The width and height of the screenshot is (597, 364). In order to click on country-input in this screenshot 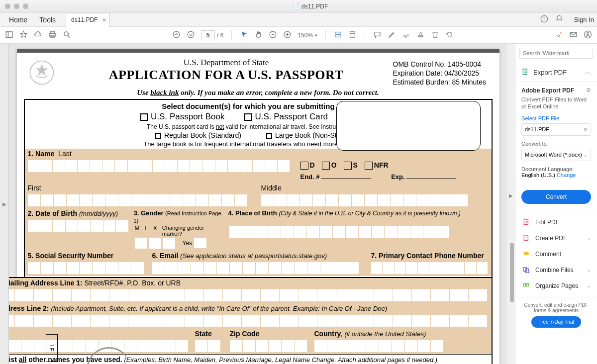, I will do `click(401, 346)`.